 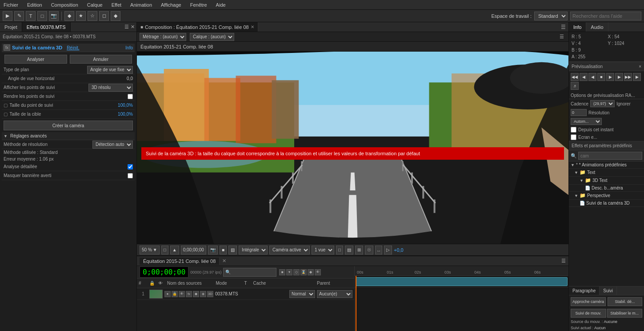 I want to click on views-select: 1 vue, so click(x=323, y=250).